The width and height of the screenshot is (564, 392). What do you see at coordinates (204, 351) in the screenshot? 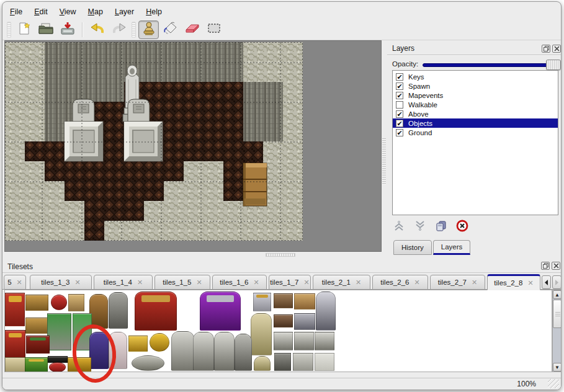
I see `tile-angel-statue` at bounding box center [204, 351].